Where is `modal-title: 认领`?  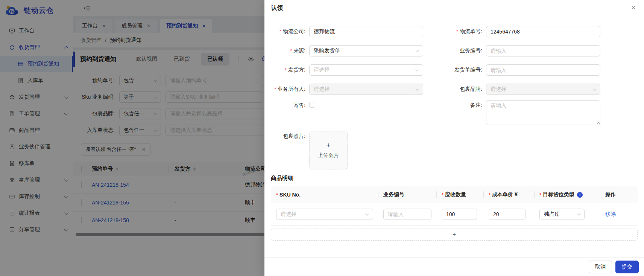
modal-title: 认领 is located at coordinates (277, 8).